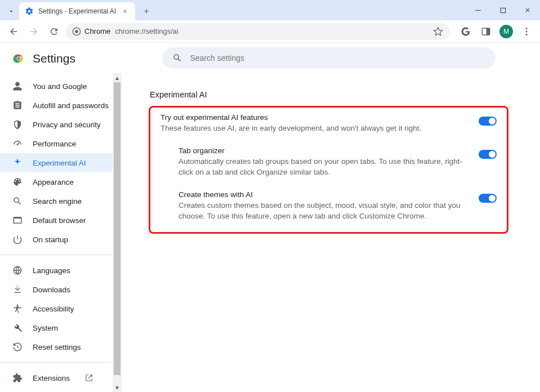 The width and height of the screenshot is (540, 392). Describe the element at coordinates (97, 32) in the screenshot. I see `site-chip-label: Chrome` at that location.